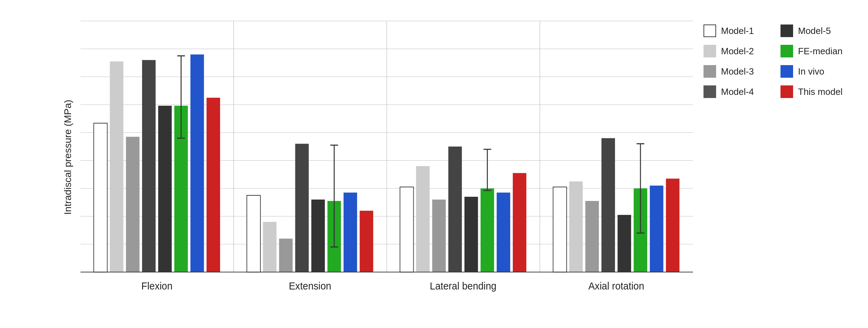 The image size is (868, 328). What do you see at coordinates (787, 92) in the screenshot?
I see `legend-swatch-thismodel` at bounding box center [787, 92].